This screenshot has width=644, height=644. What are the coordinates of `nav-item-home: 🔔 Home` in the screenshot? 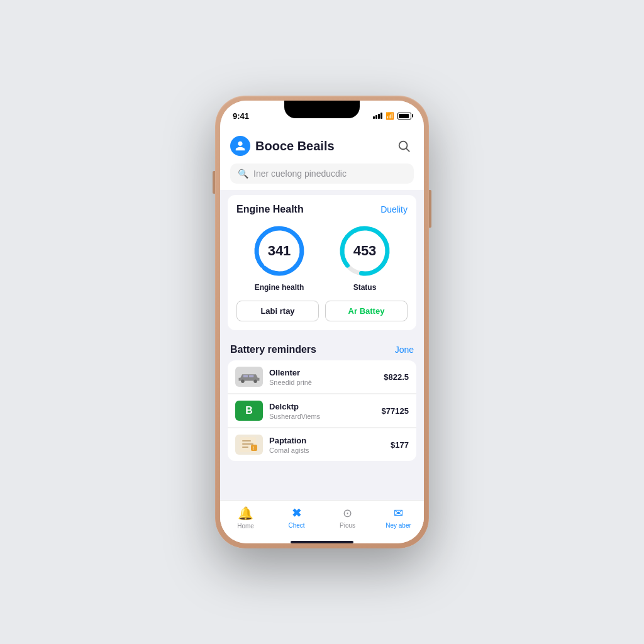 It's located at (246, 518).